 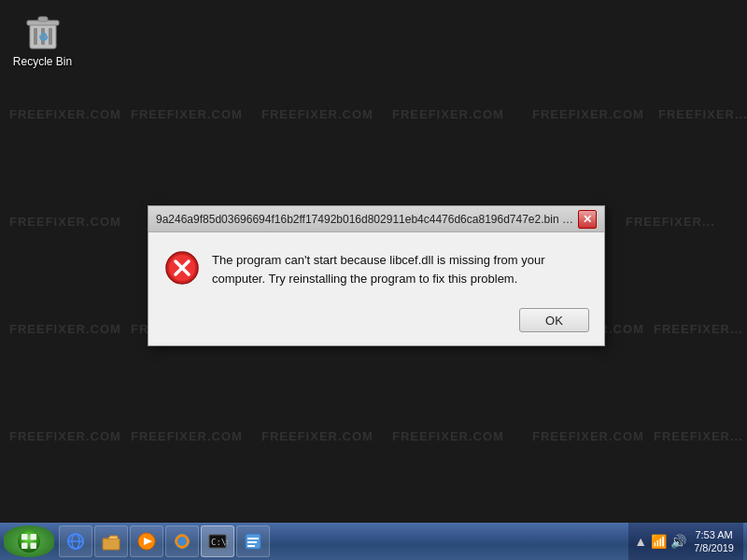 I want to click on dialog-titlebar: 9a246a9f85d03696694f16b2ff17492b016d8029…, so click(x=376, y=219).